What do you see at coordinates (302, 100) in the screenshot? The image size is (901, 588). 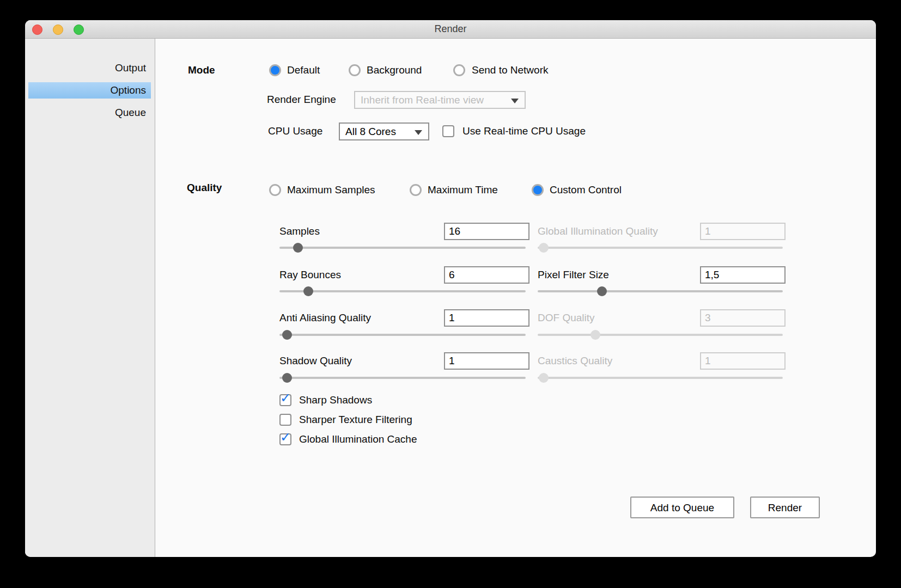 I see `render-engine-label: Render Engine` at bounding box center [302, 100].